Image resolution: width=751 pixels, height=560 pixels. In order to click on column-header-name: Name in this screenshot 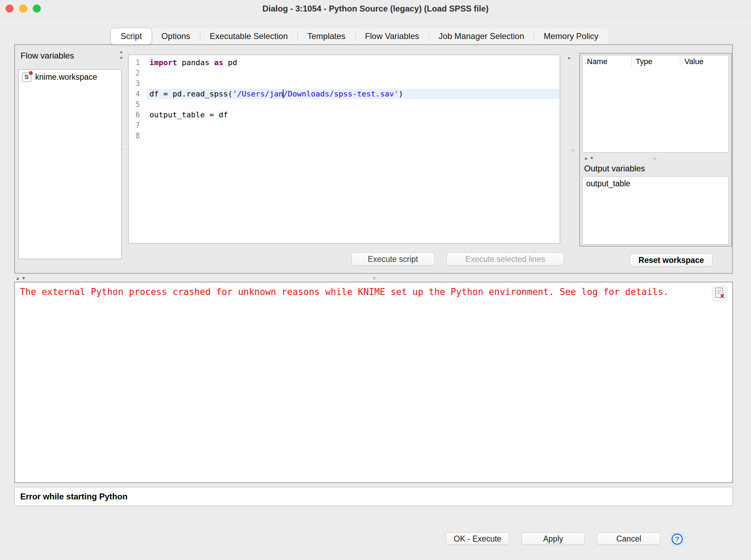, I will do `click(607, 61)`.